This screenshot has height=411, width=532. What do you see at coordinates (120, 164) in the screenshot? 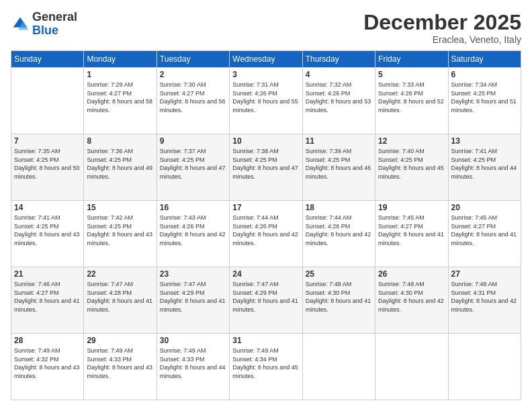
I see `cell-info: Sunrise: 7:36 AMSunset: 4:25 PMDaylight:…` at bounding box center [120, 164].